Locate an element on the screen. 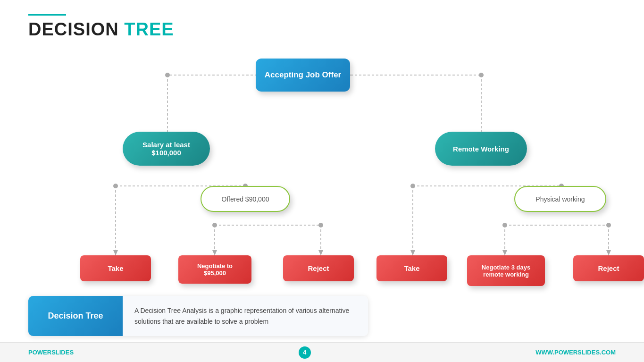 The image size is (644, 362). root-node: Accepting Job Offer is located at coordinates (303, 75).